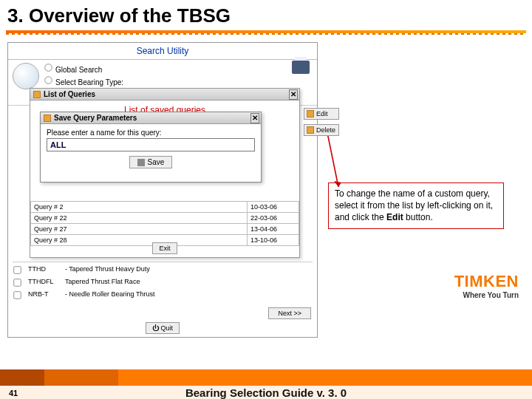 Image resolution: width=532 pixels, height=399 pixels. What do you see at coordinates (151, 163) in the screenshot?
I see `save-button: Save` at bounding box center [151, 163].